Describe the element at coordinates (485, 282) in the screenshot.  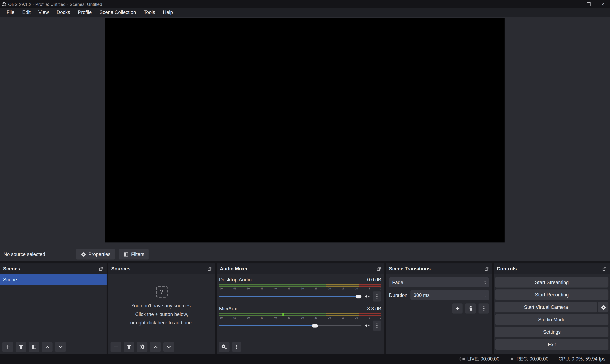
I see `combo-arrows-icon` at that location.